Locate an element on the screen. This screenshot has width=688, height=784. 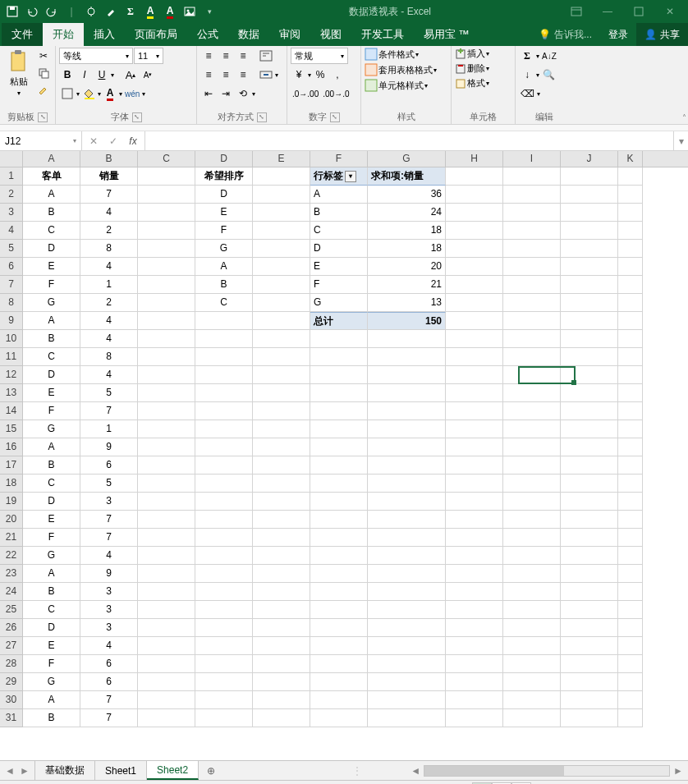
row-header: 6 is located at coordinates (11, 267).